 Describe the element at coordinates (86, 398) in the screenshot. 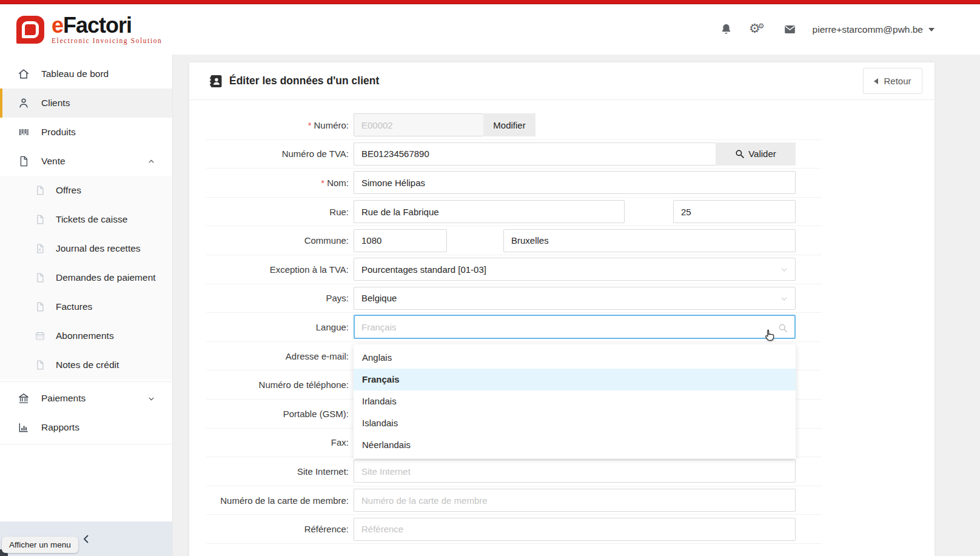

I see `sidebar-item-paiements: Paiements` at that location.